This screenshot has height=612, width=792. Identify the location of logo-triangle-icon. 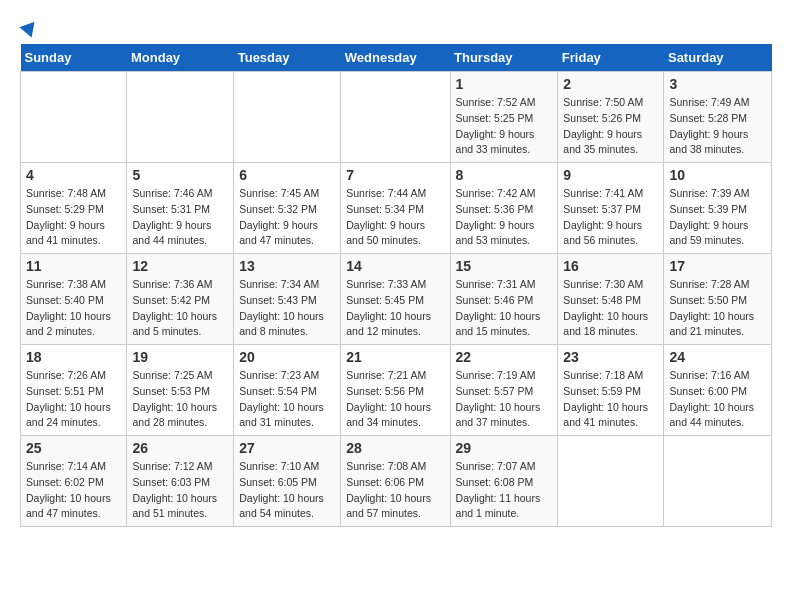
(30, 26).